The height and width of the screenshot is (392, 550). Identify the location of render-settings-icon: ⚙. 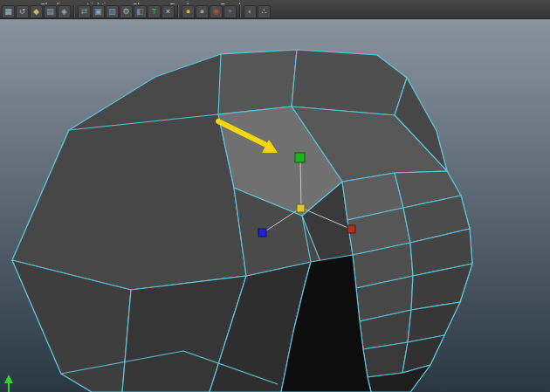
(126, 12).